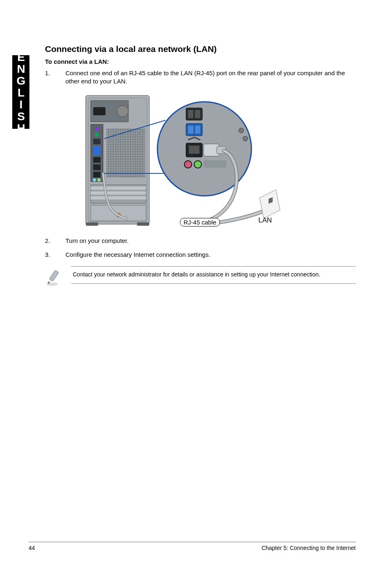  Describe the element at coordinates (200, 222) in the screenshot. I see `cable-label: RJ-45 cable` at that location.